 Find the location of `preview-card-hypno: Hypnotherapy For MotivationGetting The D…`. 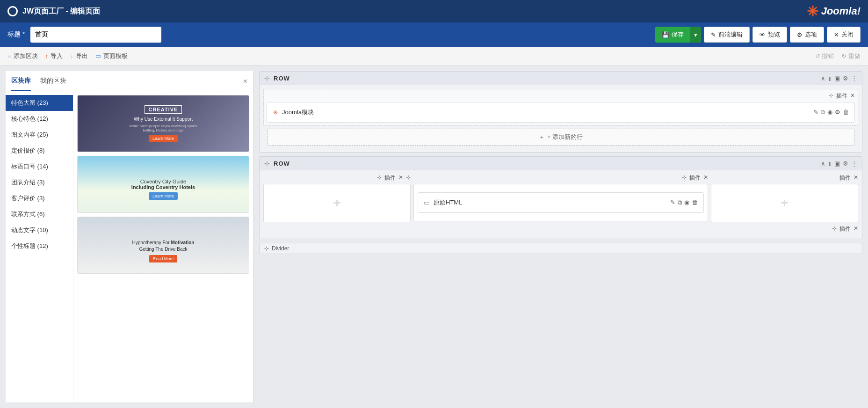

preview-card-hypno: Hypnotherapy For MotivationGetting The D… is located at coordinates (163, 245).